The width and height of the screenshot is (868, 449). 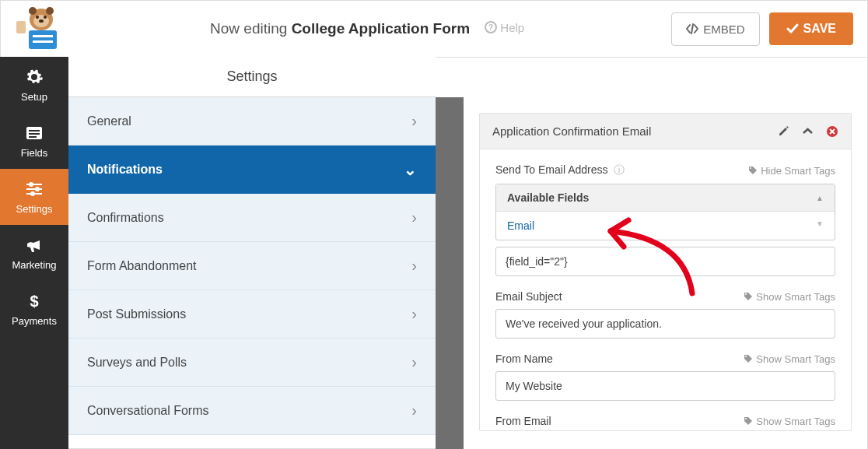 I want to click on rail-item-payments: $ Payments, so click(x=34, y=309).